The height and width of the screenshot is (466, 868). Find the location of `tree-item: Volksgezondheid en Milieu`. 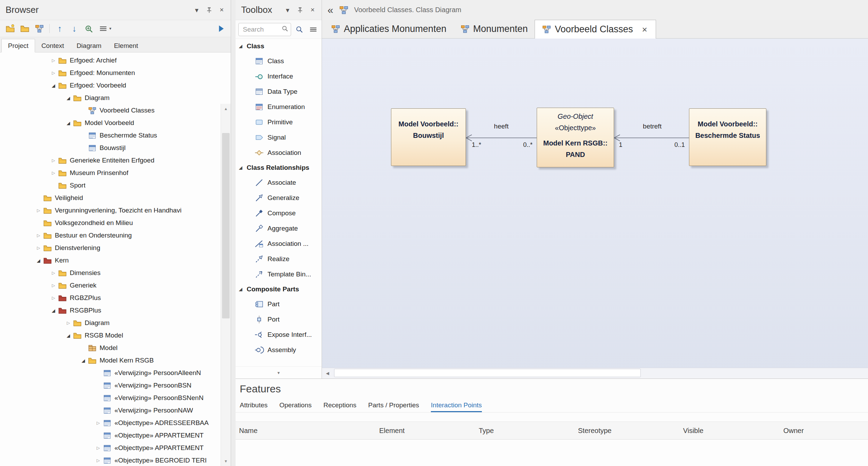

tree-item: Volksgezondheid en Milieu is located at coordinates (110, 223).